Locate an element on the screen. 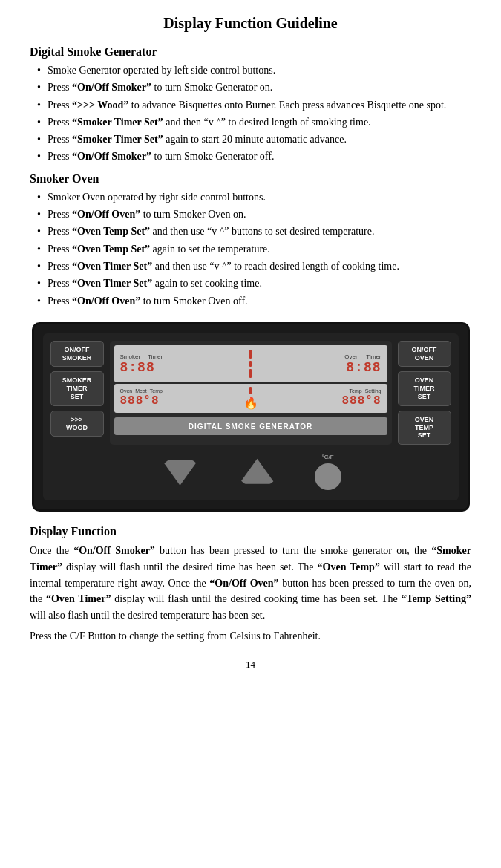 The width and height of the screenshot is (501, 868). display-function-section: Display Function Once the “On/Off Smoker… is located at coordinates (251, 584).